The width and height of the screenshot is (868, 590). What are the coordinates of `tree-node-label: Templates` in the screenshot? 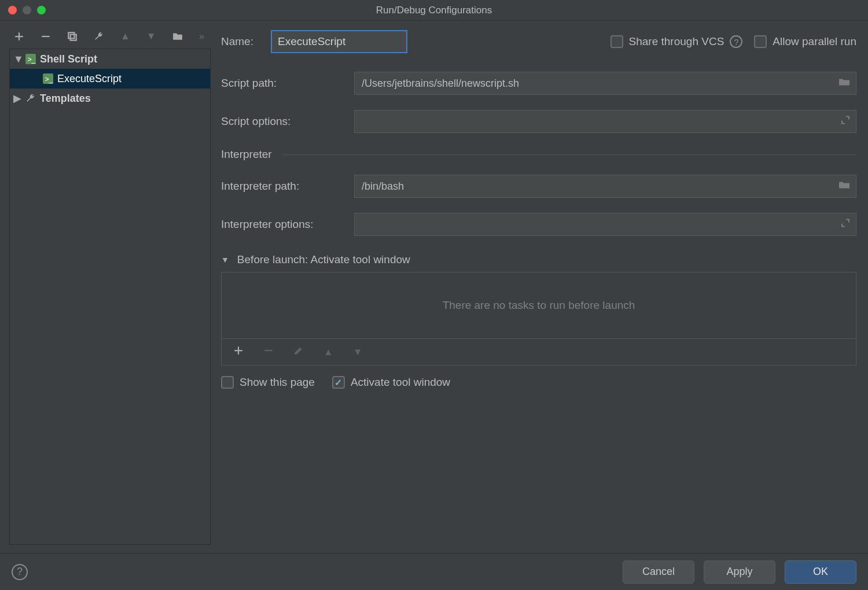 It's located at (65, 98).